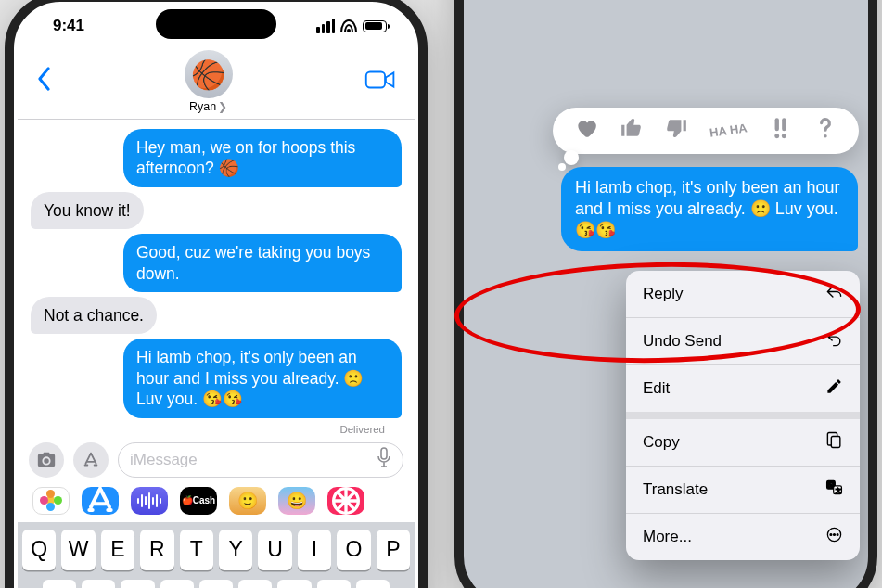 Image resolution: width=882 pixels, height=588 pixels. What do you see at coordinates (835, 442) in the screenshot?
I see `copy-icon` at bounding box center [835, 442].